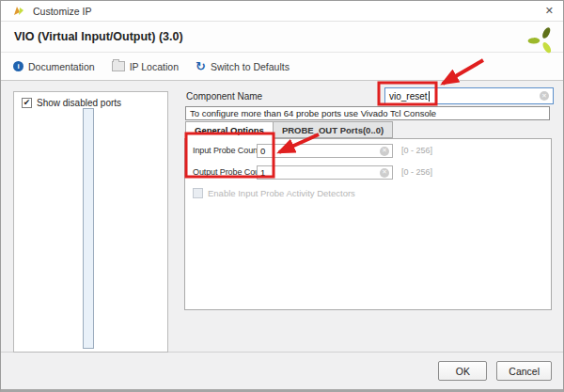 The width and height of the screenshot is (564, 392). What do you see at coordinates (549, 11) in the screenshot?
I see `close-icon: ✕` at bounding box center [549, 11].